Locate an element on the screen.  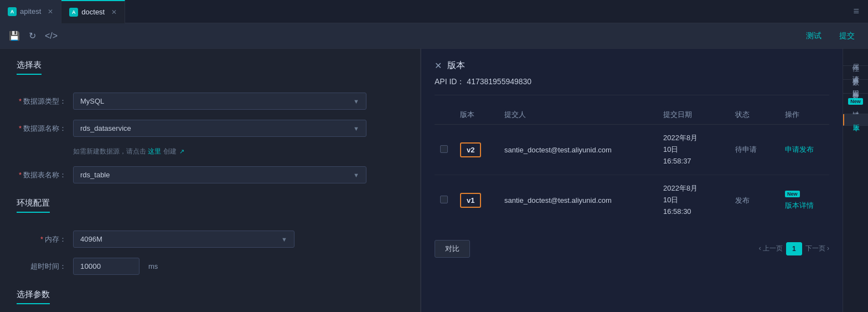
right-sidebar: 属性 请求参数 返回参数 New 过滤器 版本 is located at coordinates (855, 181).